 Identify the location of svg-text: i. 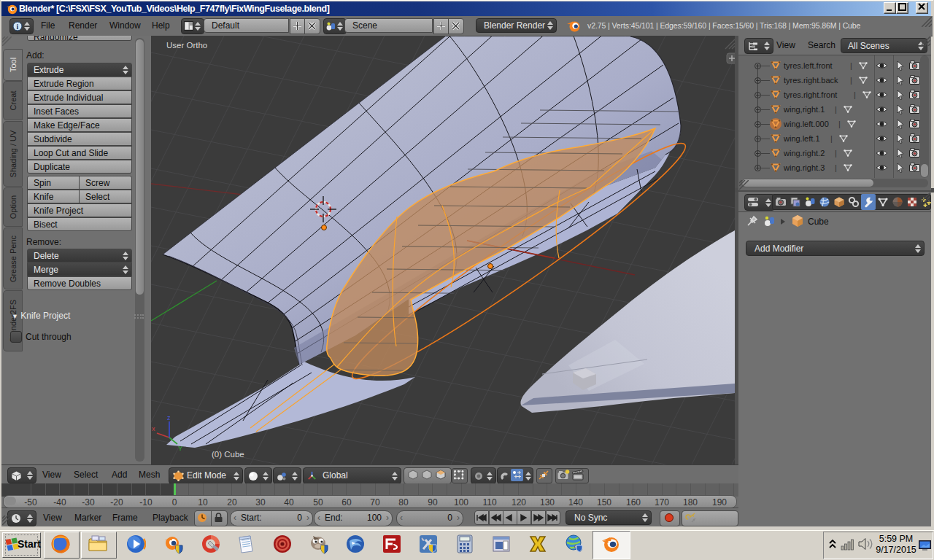
(18, 26).